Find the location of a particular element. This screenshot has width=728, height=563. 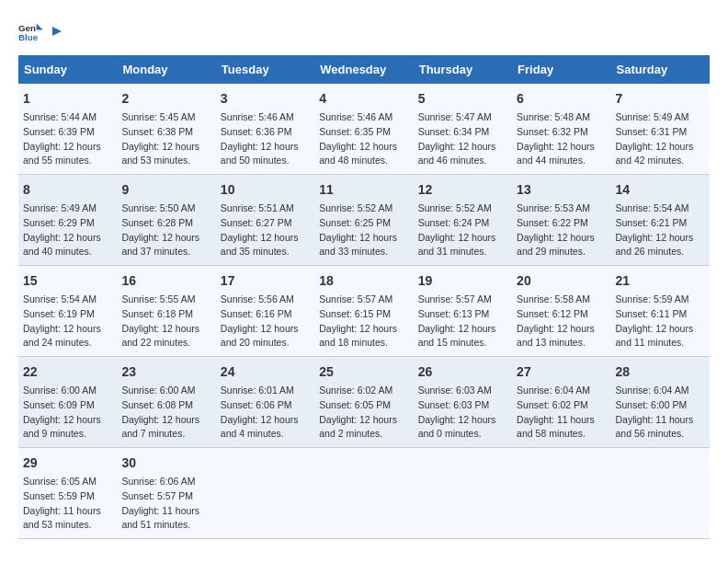

sunset-text: Sunset: 6:00 PM is located at coordinates (652, 405).